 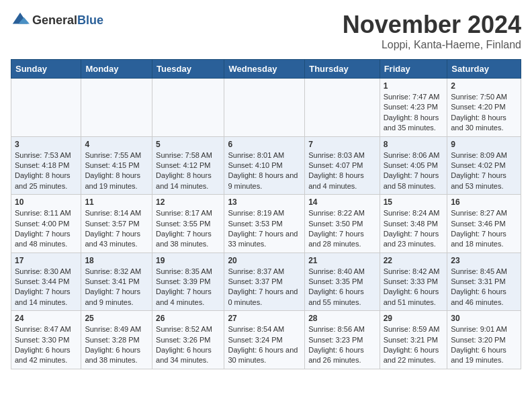 What do you see at coordinates (484, 144) in the screenshot?
I see `day-number: 9` at bounding box center [484, 144].